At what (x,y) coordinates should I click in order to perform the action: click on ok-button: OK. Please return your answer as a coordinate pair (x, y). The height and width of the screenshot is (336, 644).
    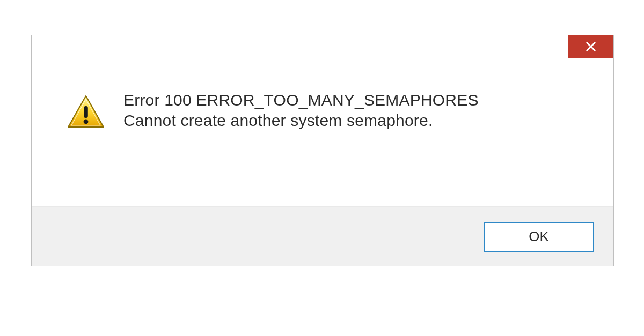
    Looking at the image, I should click on (539, 237).